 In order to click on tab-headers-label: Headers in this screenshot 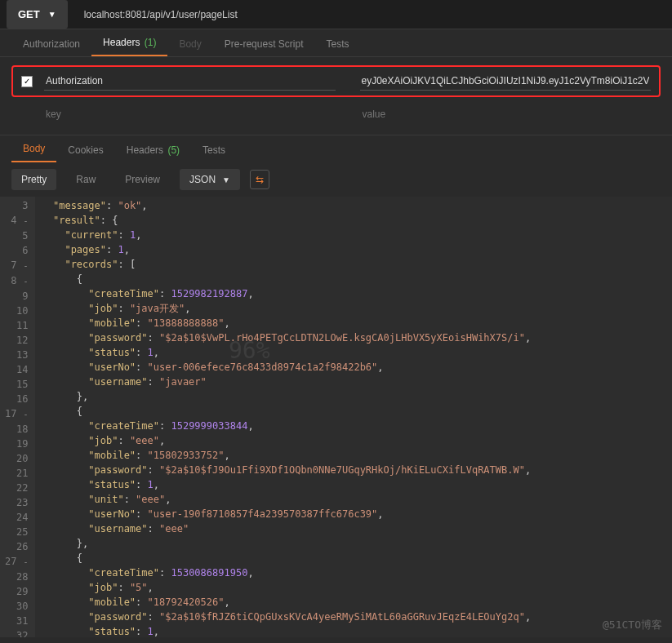, I will do `click(121, 42)`.